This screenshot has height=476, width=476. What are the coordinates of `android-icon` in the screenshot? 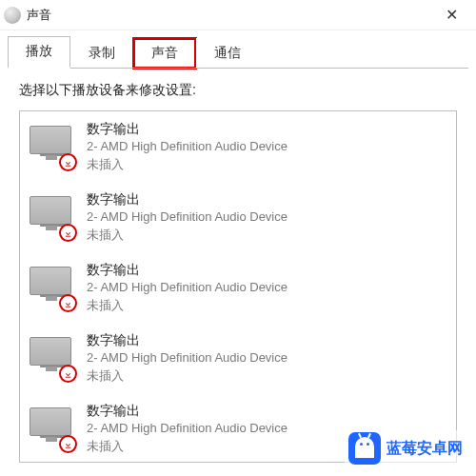 It's located at (365, 448).